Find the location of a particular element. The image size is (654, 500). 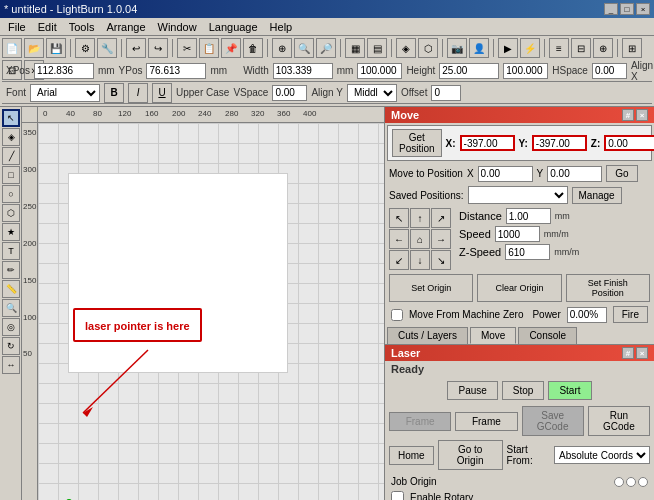

redo-btn: ↪ is located at coordinates (158, 48).